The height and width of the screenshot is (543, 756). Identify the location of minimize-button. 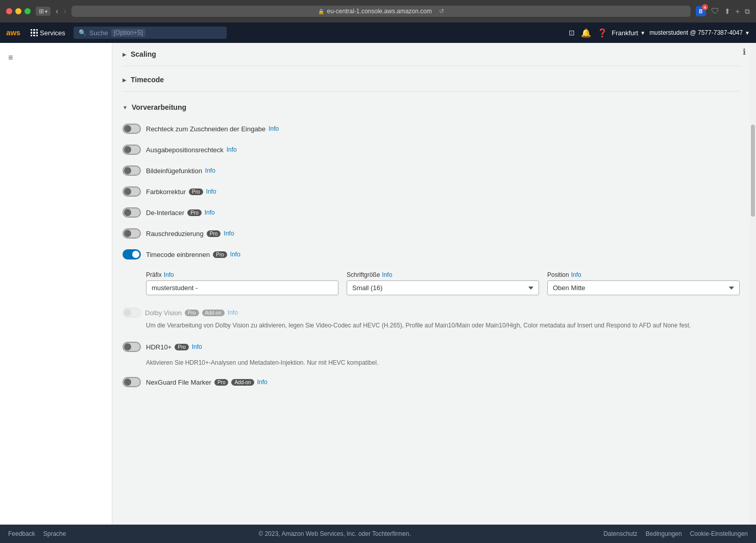
(18, 11).